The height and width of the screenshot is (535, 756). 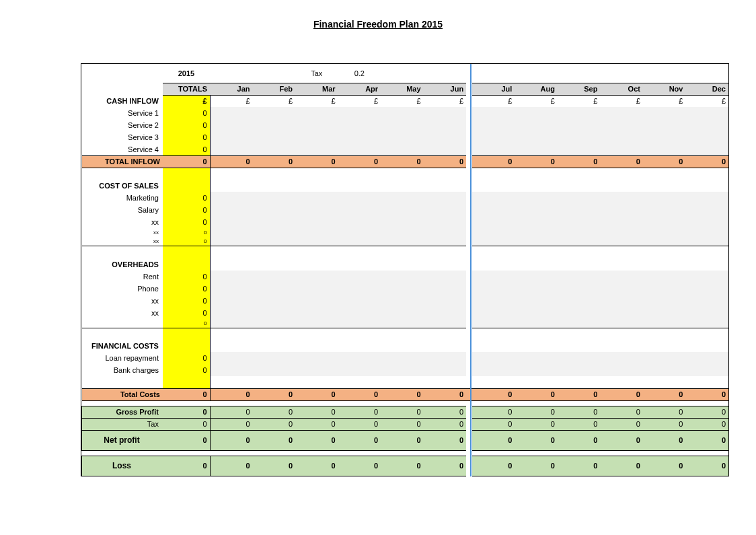 I want to click on info-row: 2015 Tax 0.2, so click(x=406, y=73).